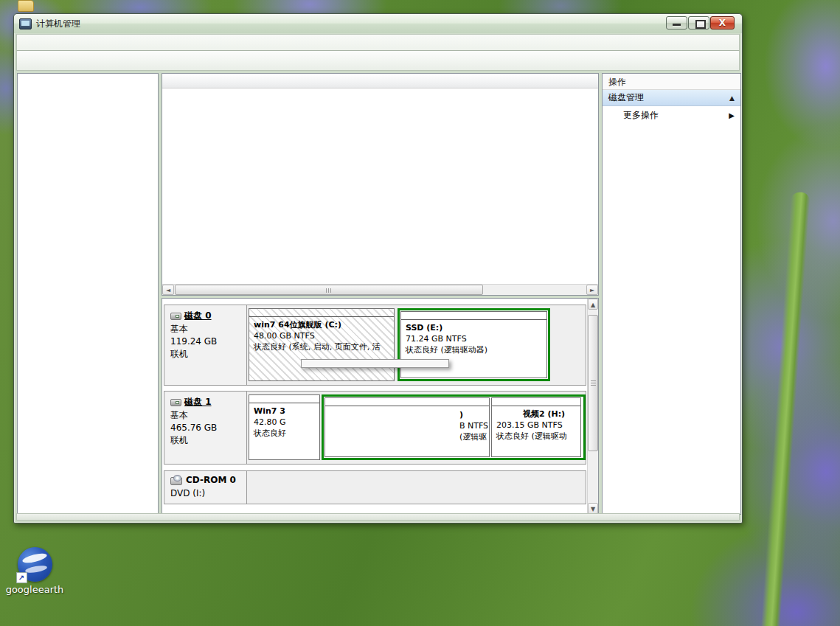 The width and height of the screenshot is (840, 626). Describe the element at coordinates (206, 428) in the screenshot. I see `disk-1-label: 磁盘 1 基本 465.76 GB 联机` at that location.